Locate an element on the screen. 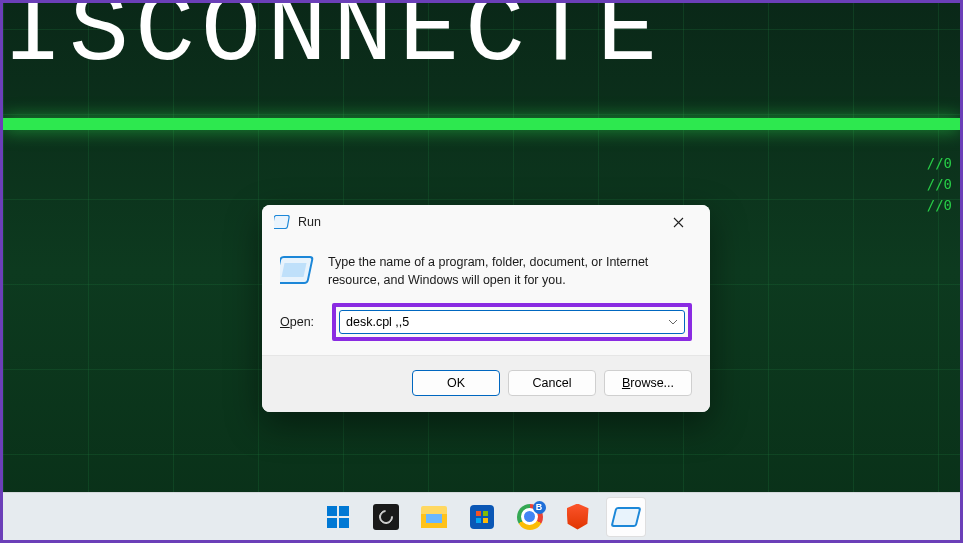 This screenshot has width=963, height=543. store-icon is located at coordinates (482, 517).